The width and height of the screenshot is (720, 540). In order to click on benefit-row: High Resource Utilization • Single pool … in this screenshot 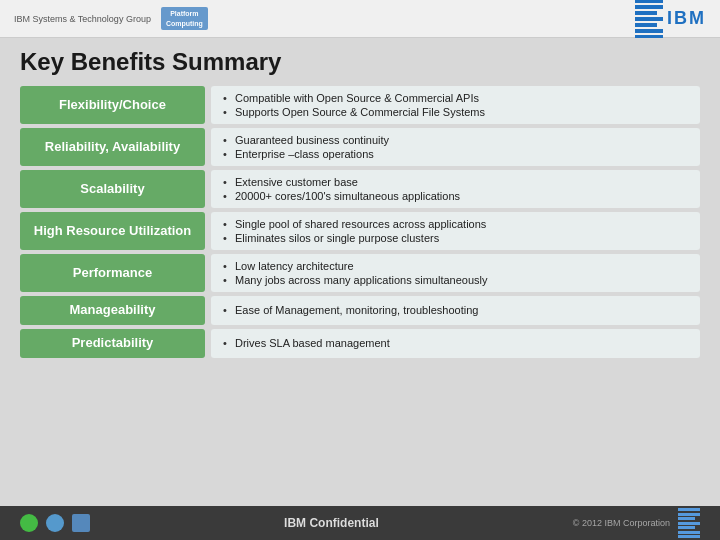, I will do `click(360, 231)`.